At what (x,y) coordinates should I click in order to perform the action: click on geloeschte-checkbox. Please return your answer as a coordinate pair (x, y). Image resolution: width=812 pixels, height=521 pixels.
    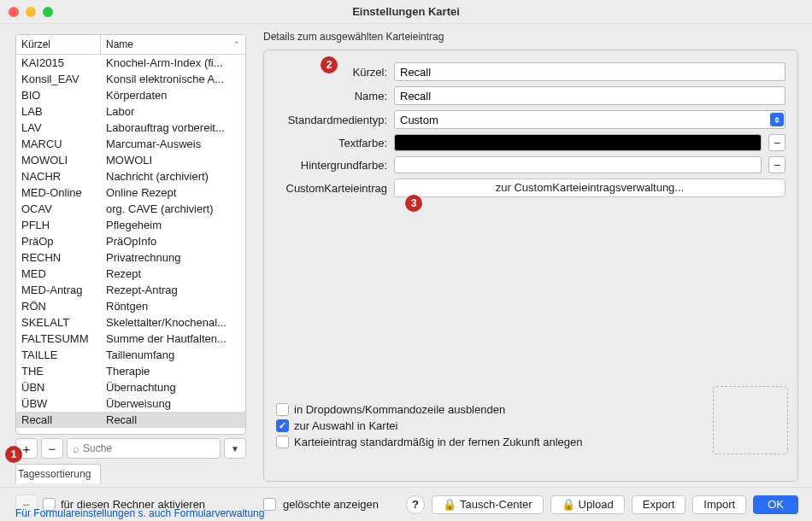
    Looking at the image, I should click on (270, 504).